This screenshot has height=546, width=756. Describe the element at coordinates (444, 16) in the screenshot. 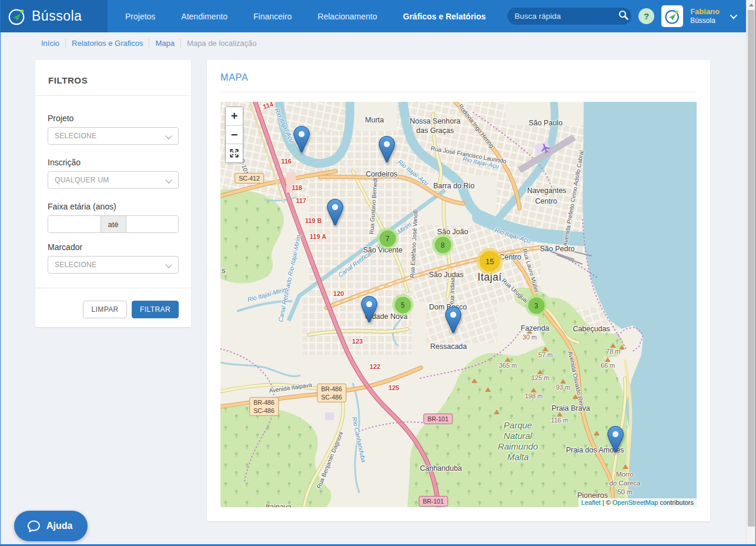

I see `nav-item: Gráficos e Relatórios` at that location.